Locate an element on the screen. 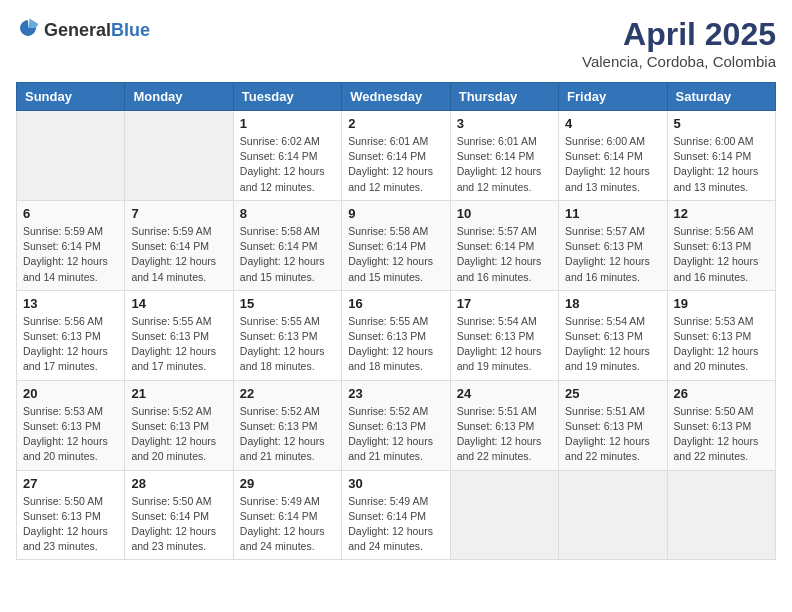 This screenshot has width=792, height=612. header-thursday: Thursday is located at coordinates (504, 97).